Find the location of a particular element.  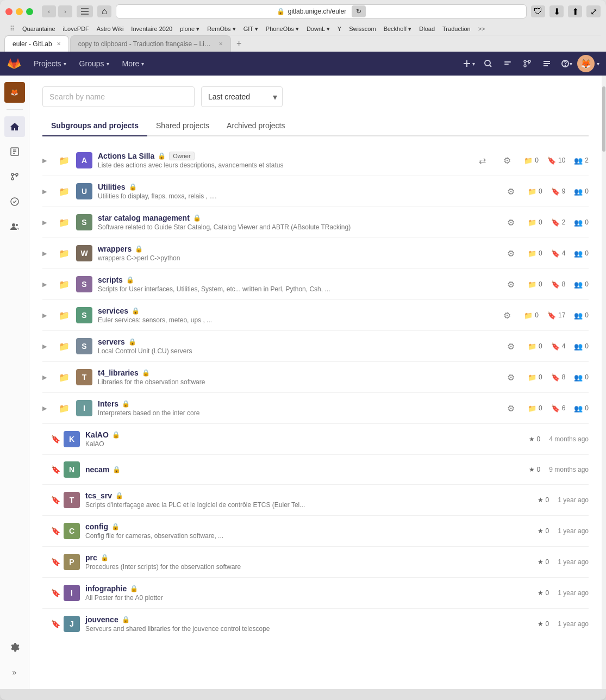

project-avatar: J is located at coordinates (72, 624).